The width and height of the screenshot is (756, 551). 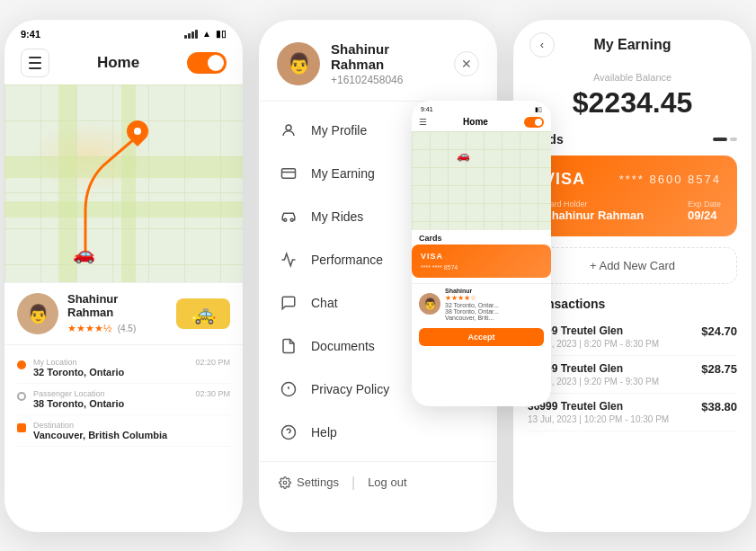 What do you see at coordinates (538, 110) in the screenshot?
I see `mini-battery: ▮▯` at bounding box center [538, 110].